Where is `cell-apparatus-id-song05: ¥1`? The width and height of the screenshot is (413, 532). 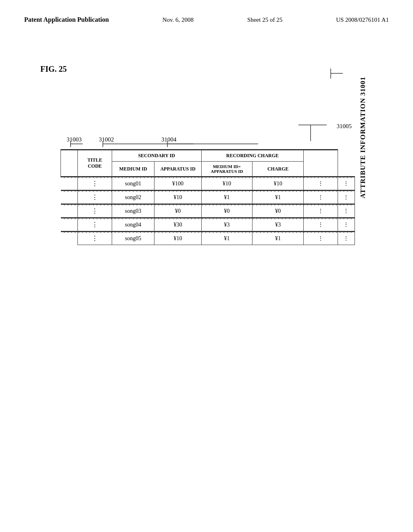
cell-apparatus-id-song05: ¥1 is located at coordinates (227, 239).